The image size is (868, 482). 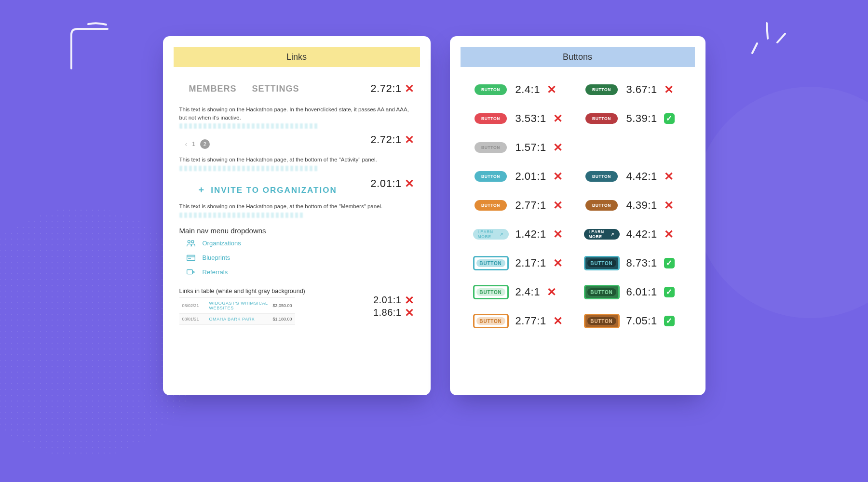 What do you see at coordinates (205, 144) in the screenshot?
I see `pager-page-2: 2` at bounding box center [205, 144].